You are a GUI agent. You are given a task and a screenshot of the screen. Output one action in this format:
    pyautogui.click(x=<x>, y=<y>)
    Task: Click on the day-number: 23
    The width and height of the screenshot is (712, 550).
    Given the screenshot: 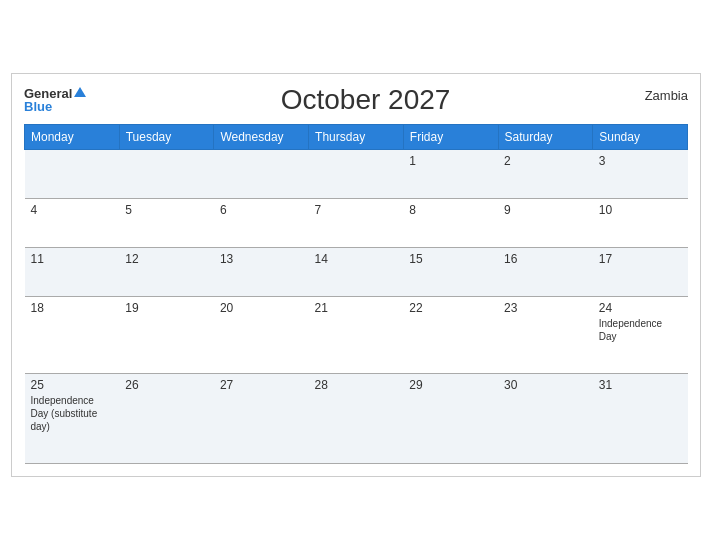 What is the action you would take?
    pyautogui.click(x=546, y=308)
    